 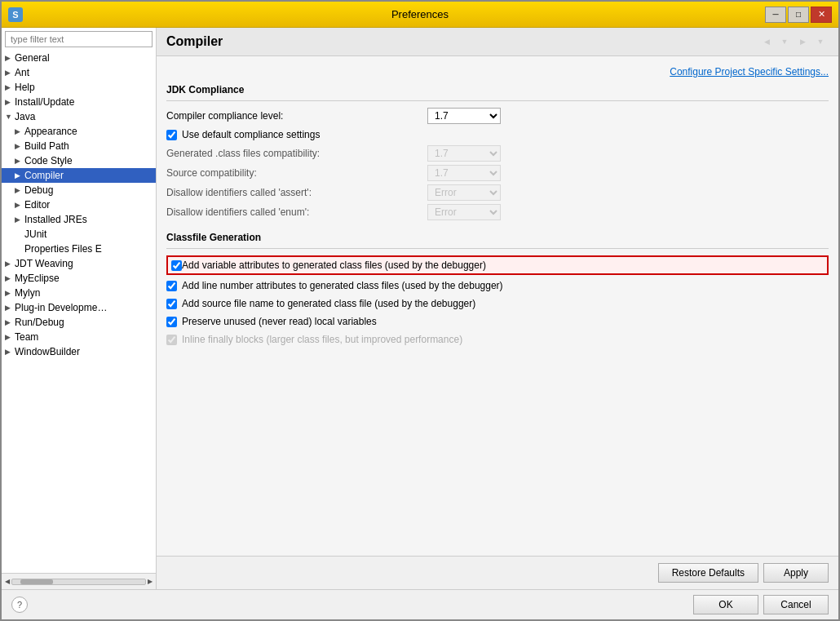 What do you see at coordinates (497, 42) in the screenshot?
I see `panel-header: Compiler ◀ ▼ ▶ ▼` at bounding box center [497, 42].